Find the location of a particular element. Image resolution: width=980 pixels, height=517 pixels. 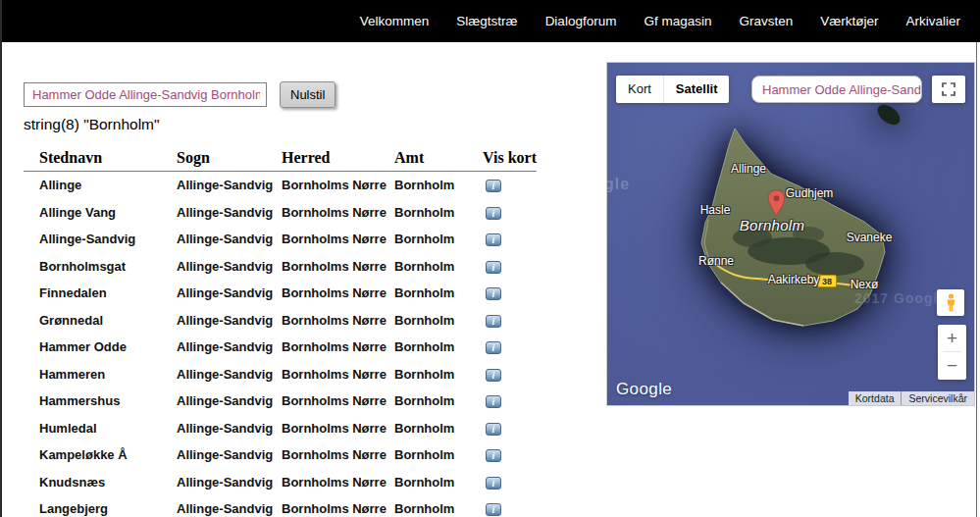

col-header-amt: Amt is located at coordinates (428, 159).